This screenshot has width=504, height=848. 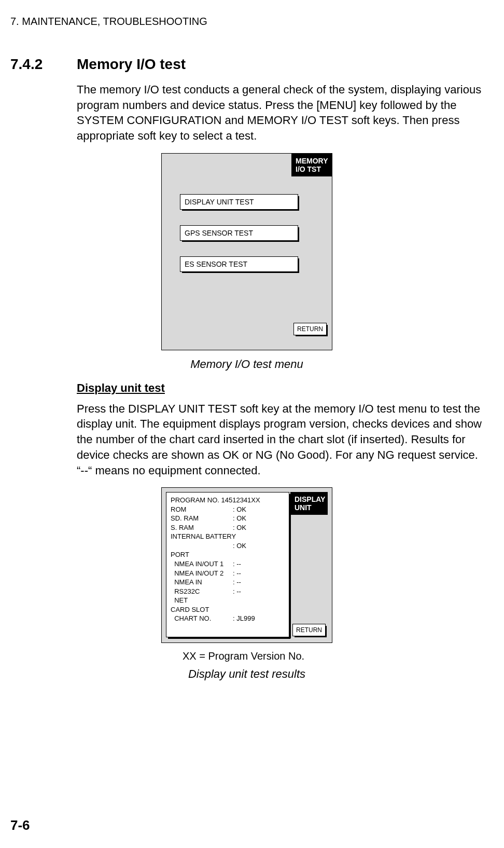 What do you see at coordinates (247, 565) in the screenshot?
I see `screen-display-unit: PROGRAM NO. 14512341XX ROM: OK SD. RAM: …` at bounding box center [247, 565].